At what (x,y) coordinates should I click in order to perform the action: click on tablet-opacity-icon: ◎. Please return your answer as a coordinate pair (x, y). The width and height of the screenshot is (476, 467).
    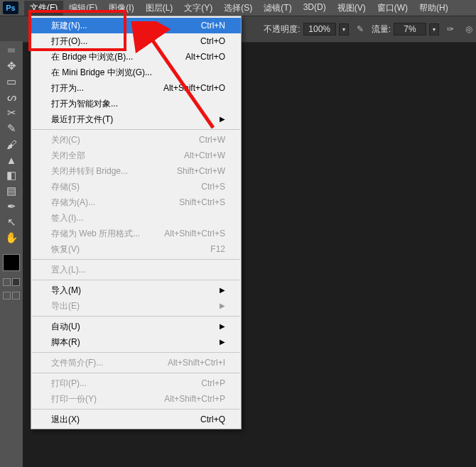
    Looking at the image, I should click on (469, 29).